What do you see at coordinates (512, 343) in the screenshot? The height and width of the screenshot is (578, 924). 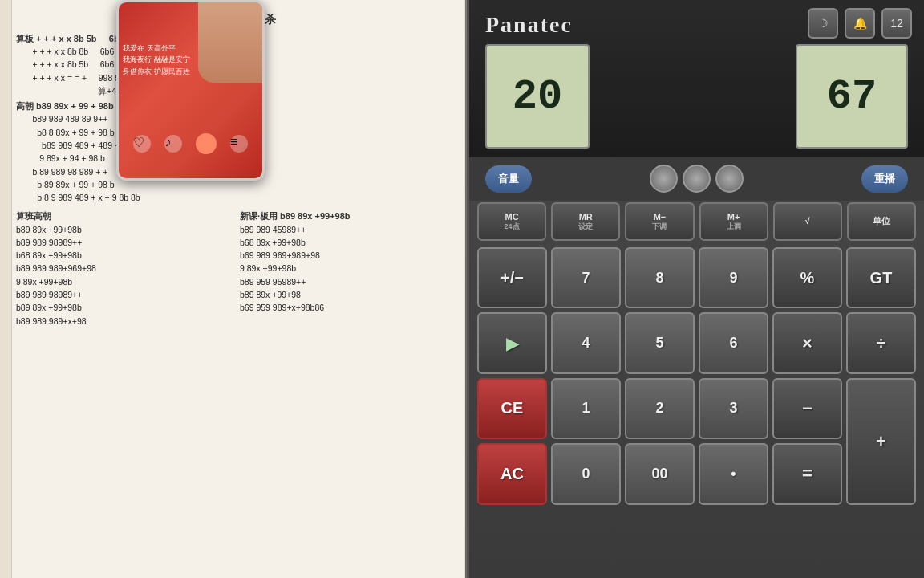 I see `play-button: ▶` at bounding box center [512, 343].